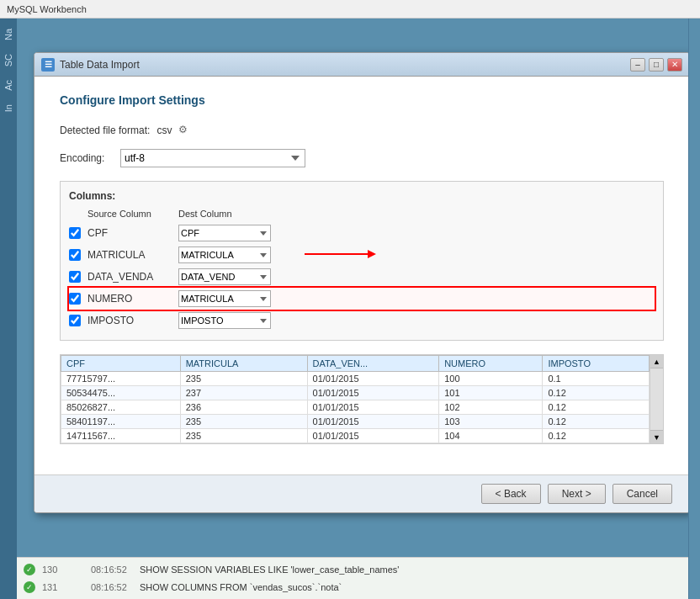 The image size is (700, 599). What do you see at coordinates (694, 309) in the screenshot?
I see `right-scrollbar` at bounding box center [694, 309].